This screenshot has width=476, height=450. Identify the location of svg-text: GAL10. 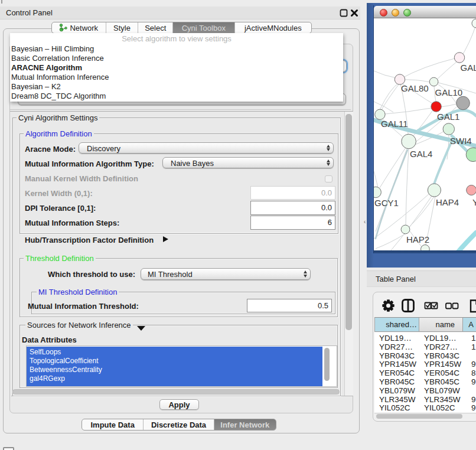
(449, 92).